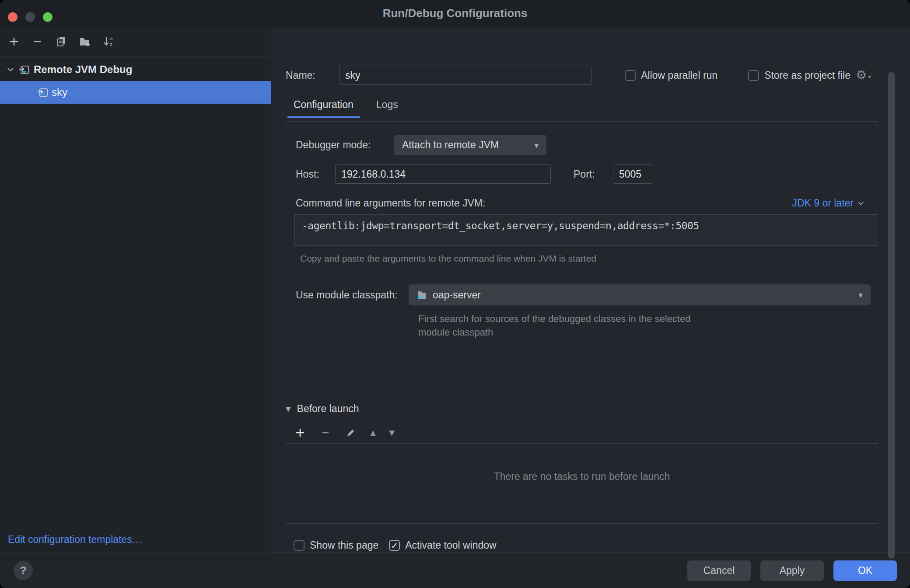  Describe the element at coordinates (30, 17) in the screenshot. I see `minimize-window-button` at that location.